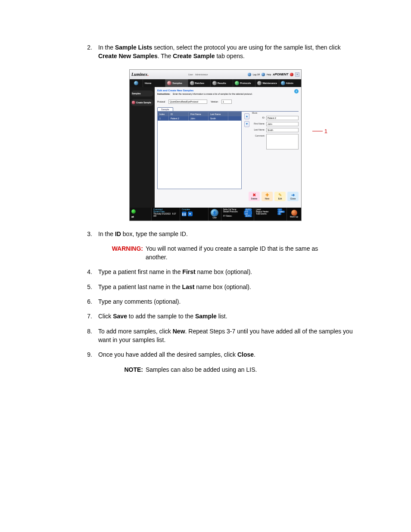  I want to click on comment-label: Comment:, so click(258, 135).